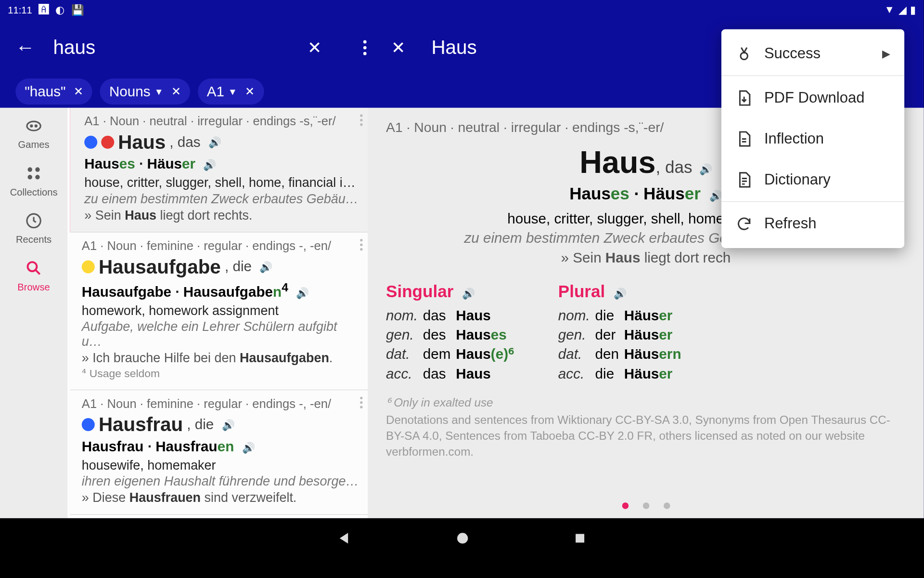 This screenshot has width=924, height=578. I want to click on menu-label: Refresh, so click(790, 223).